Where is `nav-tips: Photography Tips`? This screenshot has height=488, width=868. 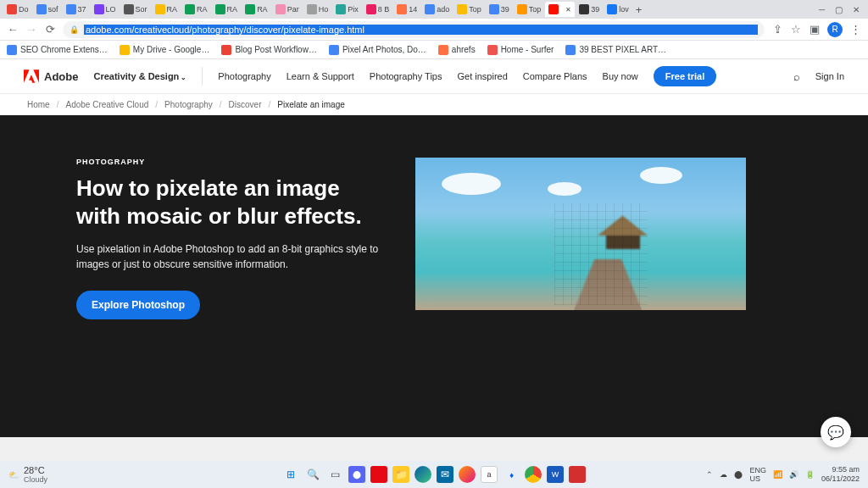 nav-tips: Photography Tips is located at coordinates (406, 76).